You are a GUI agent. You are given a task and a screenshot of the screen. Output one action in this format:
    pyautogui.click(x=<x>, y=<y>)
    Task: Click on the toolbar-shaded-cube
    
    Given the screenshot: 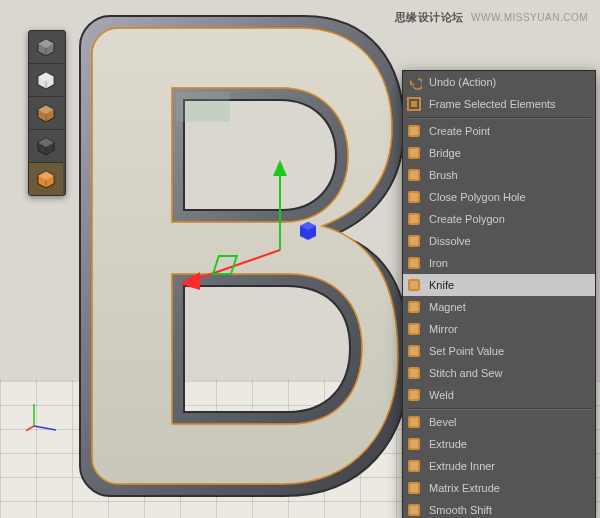 What is the action you would take?
    pyautogui.click(x=46, y=48)
    